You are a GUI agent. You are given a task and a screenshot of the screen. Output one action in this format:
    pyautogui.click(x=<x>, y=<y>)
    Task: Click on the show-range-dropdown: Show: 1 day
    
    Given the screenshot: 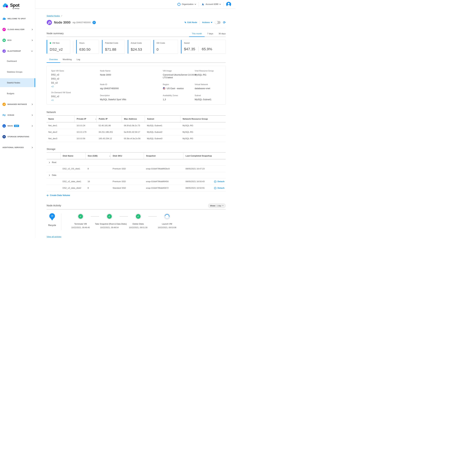 What is the action you would take?
    pyautogui.click(x=217, y=206)
    